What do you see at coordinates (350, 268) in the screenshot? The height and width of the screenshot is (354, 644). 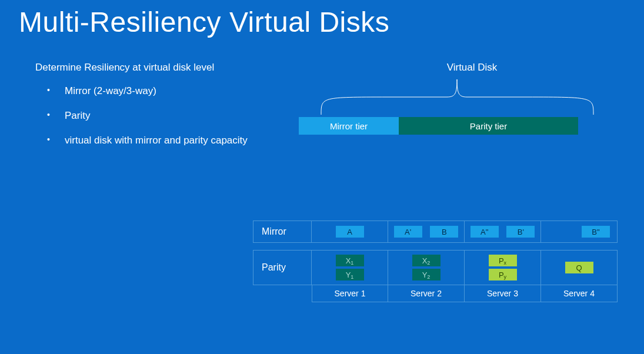 I see `parity-cell-server1: X1Y1` at bounding box center [350, 268].